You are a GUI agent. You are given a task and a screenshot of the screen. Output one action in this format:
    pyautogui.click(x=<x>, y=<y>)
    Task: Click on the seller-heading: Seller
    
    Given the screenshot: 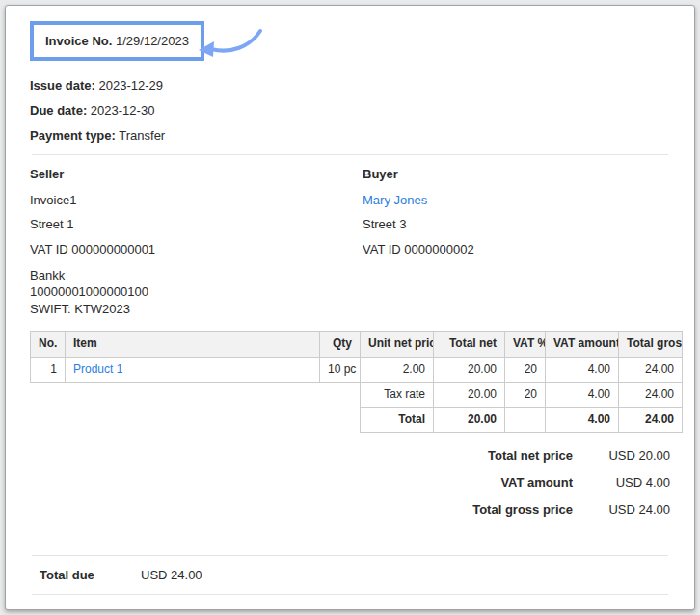 What is the action you would take?
    pyautogui.click(x=197, y=174)
    